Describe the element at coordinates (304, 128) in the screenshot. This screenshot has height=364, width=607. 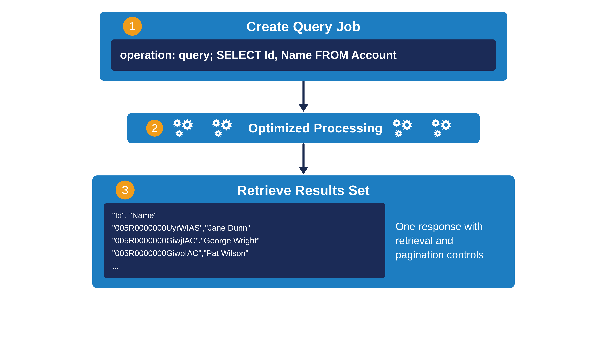
I see `step2-panel: 2` at that location.